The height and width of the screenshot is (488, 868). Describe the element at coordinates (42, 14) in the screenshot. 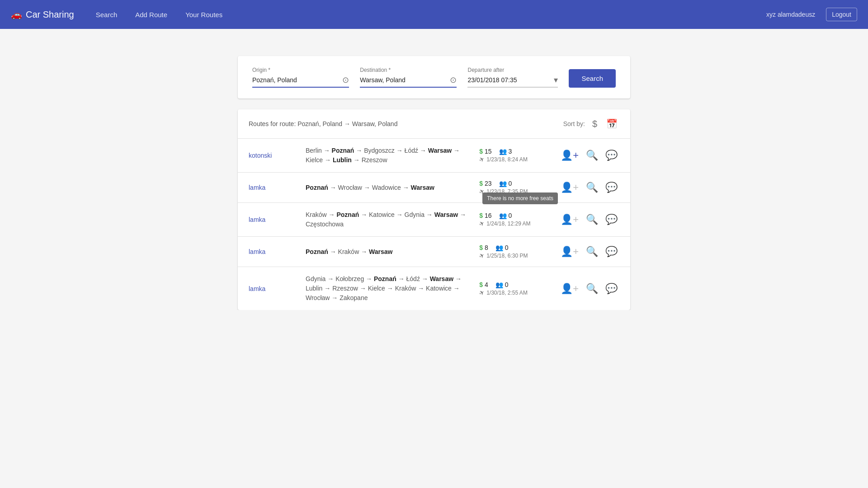

I see `brand: 🚗 Car Sharing` at that location.